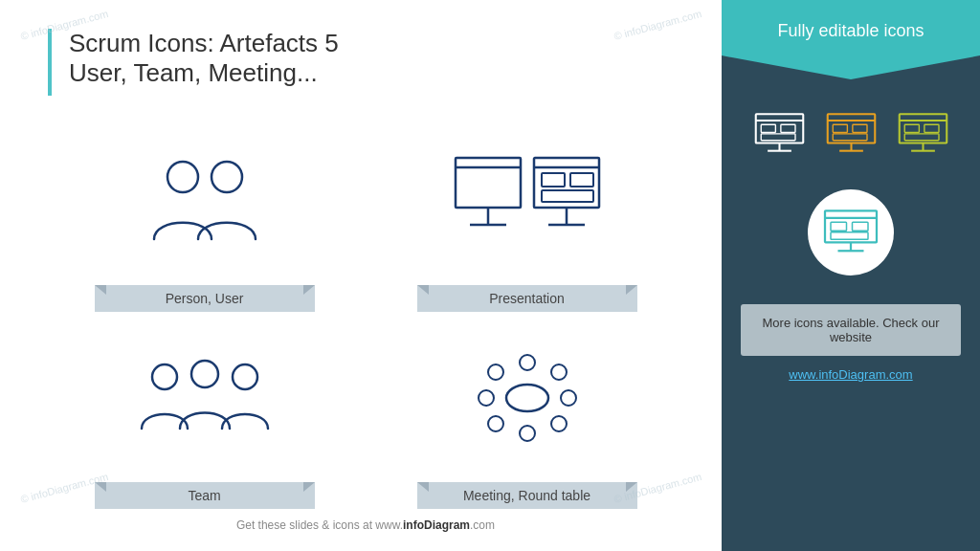 This screenshot has height=551, width=980. I want to click on meeting-drawing, so click(527, 398).